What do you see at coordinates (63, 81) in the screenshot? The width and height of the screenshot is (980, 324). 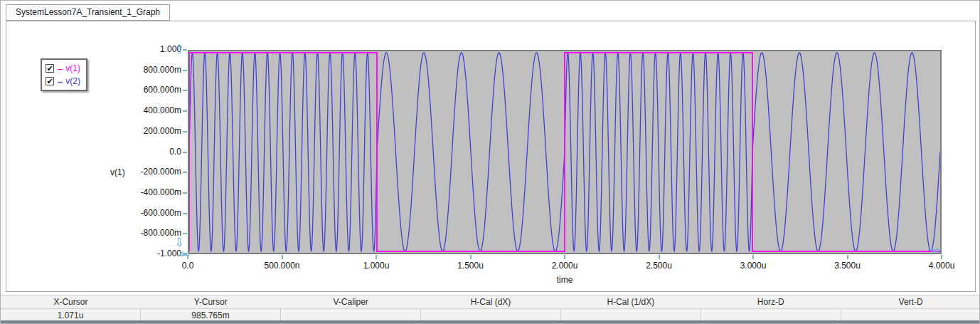 I see `legend-row: ✔–v(2)` at bounding box center [63, 81].